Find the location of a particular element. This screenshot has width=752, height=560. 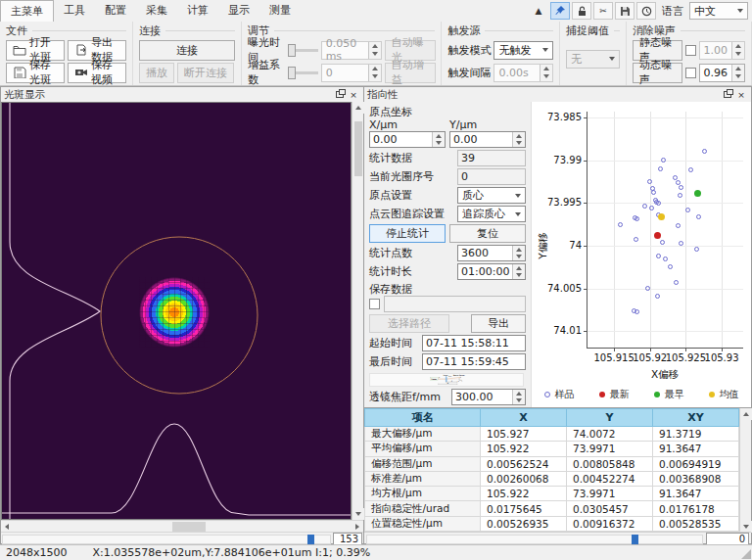

aperture-circle is located at coordinates (179, 315).